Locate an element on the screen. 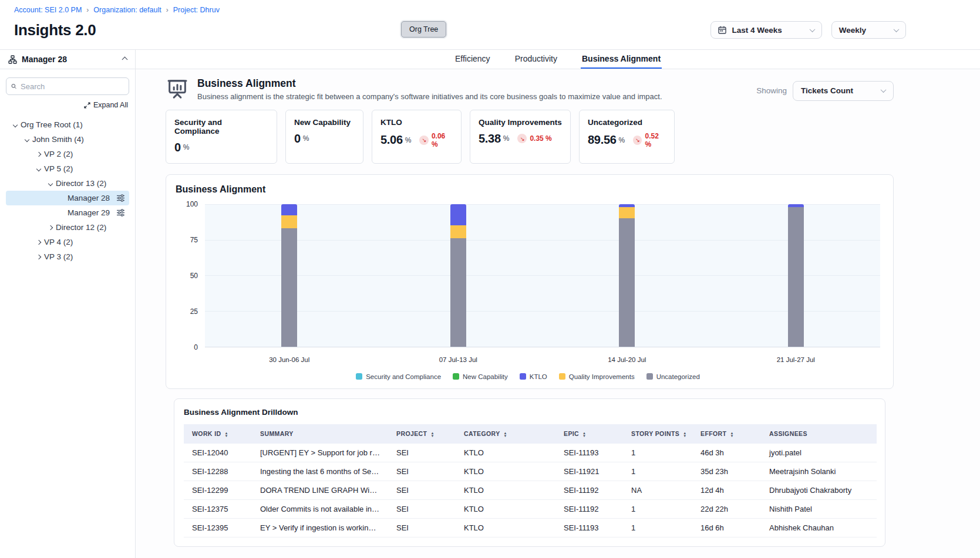  bar-segment-ktlo is located at coordinates (289, 210).